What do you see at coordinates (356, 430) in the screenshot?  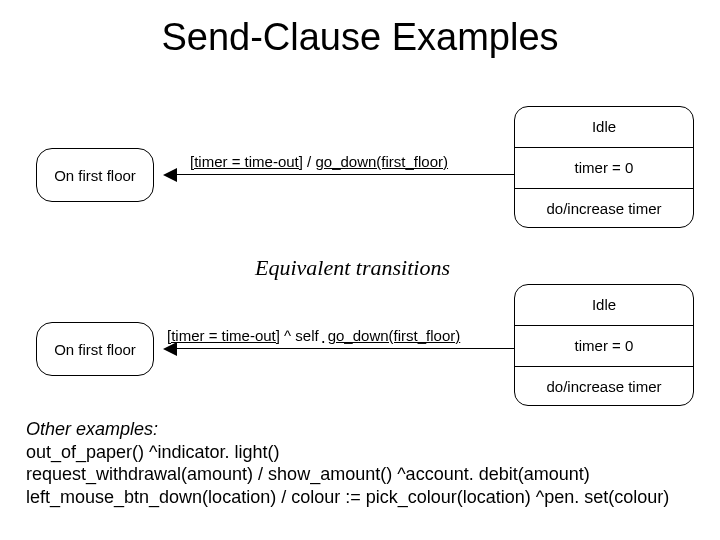 I see `examples-header: Other examples:` at bounding box center [356, 430].